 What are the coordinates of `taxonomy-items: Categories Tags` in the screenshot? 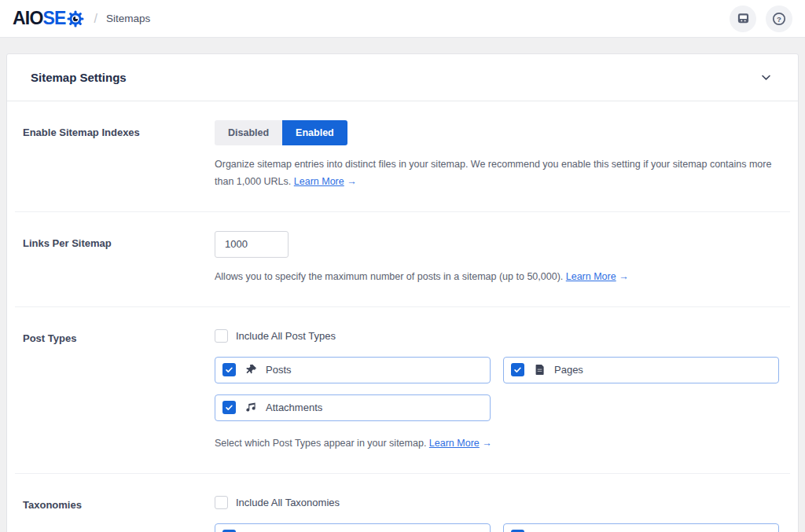 It's located at (497, 528).